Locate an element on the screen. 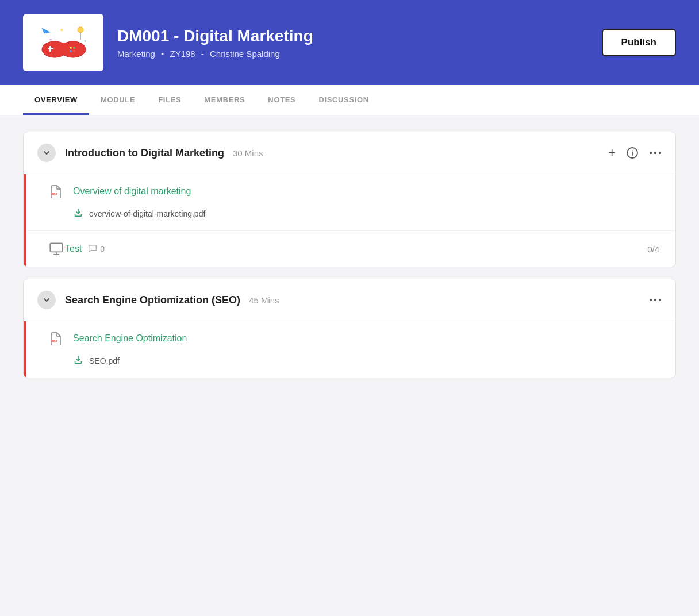 The image size is (699, 616). tab-members: MEMBERS is located at coordinates (224, 100).